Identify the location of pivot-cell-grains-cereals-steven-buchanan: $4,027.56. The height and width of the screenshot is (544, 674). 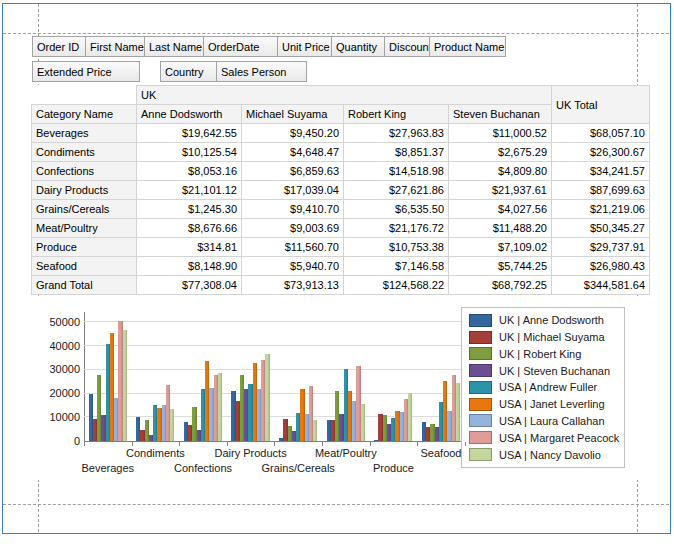
(500, 210).